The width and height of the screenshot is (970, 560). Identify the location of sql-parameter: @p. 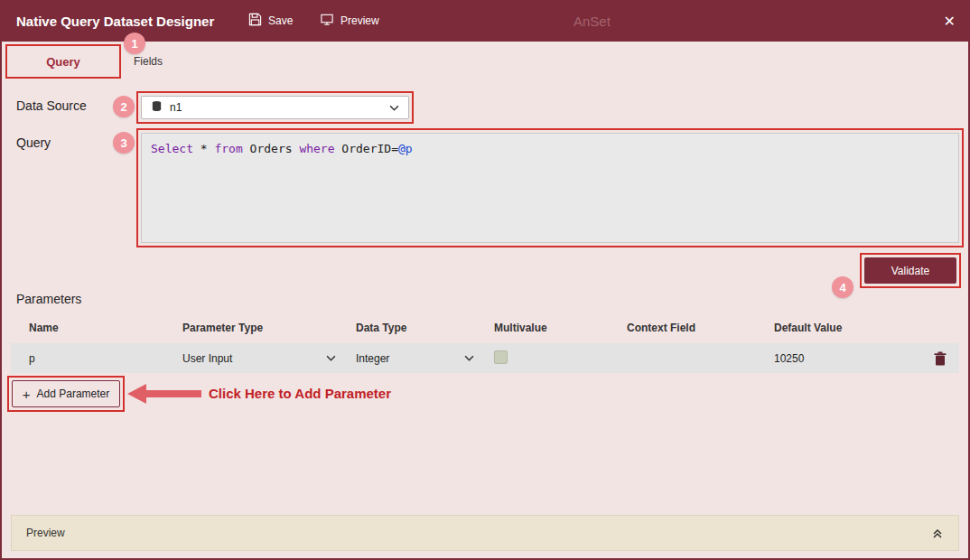
(406, 148).